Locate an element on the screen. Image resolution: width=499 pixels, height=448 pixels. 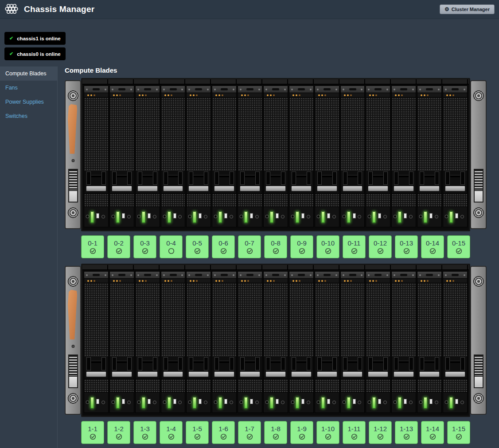
blade-status-button: 1-8 is located at coordinates (276, 432).